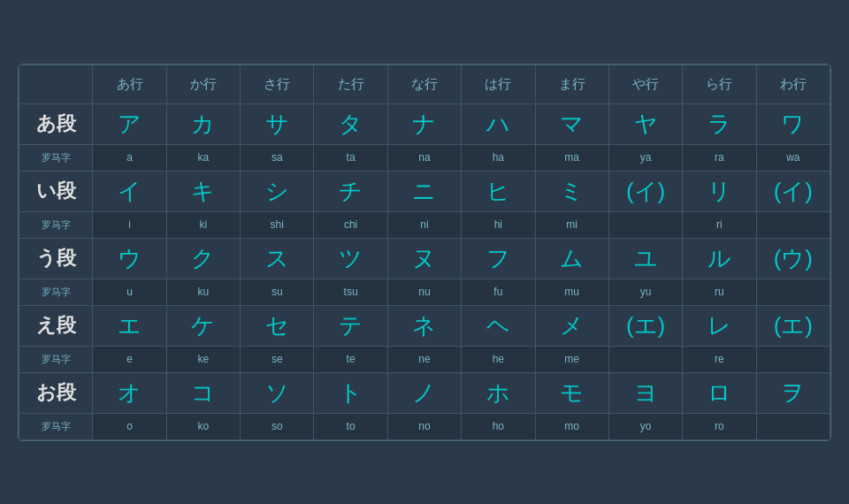 Image resolution: width=849 pixels, height=504 pixels. I want to click on romaji-cell-0-8: ra, so click(720, 157).